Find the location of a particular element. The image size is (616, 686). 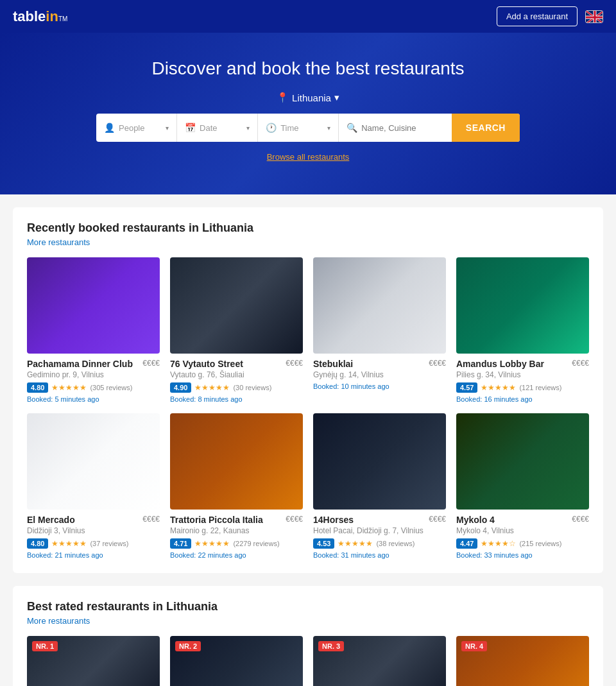

add-restaurant-button: Add a restaurant is located at coordinates (537, 17).